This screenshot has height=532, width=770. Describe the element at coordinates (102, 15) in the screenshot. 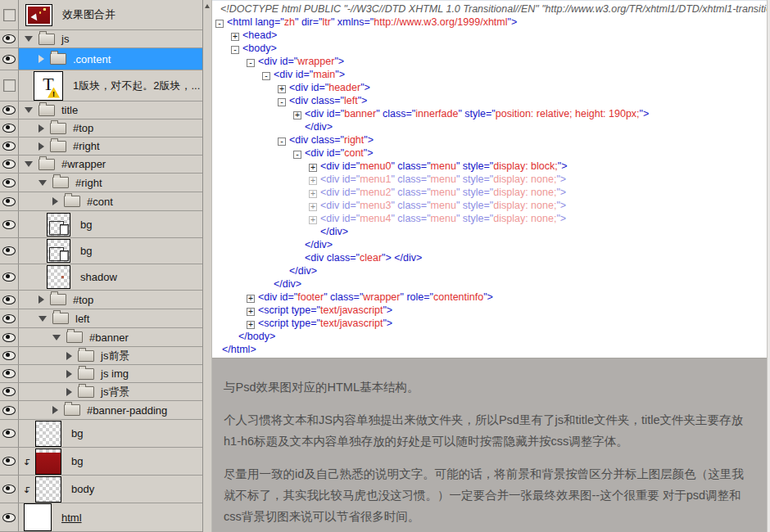

I see `layer-row: 效果图合并` at that location.